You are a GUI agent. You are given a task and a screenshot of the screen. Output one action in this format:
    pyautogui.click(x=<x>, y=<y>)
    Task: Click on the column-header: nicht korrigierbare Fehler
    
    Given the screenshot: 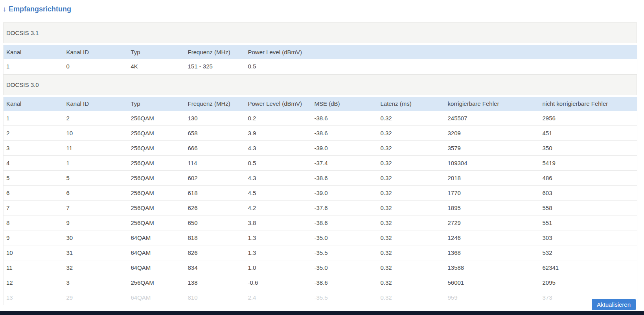 What is the action you would take?
    pyautogui.click(x=589, y=104)
    